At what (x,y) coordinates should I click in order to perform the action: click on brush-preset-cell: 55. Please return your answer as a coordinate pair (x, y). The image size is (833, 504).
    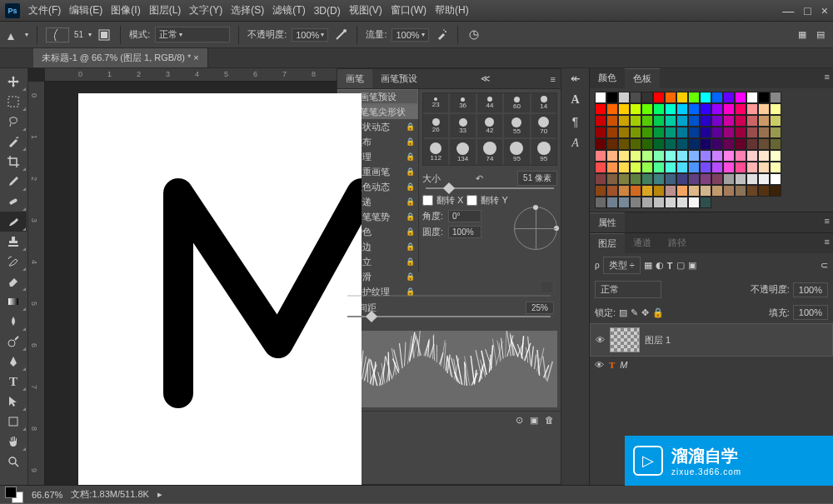
    Looking at the image, I should click on (516, 126).